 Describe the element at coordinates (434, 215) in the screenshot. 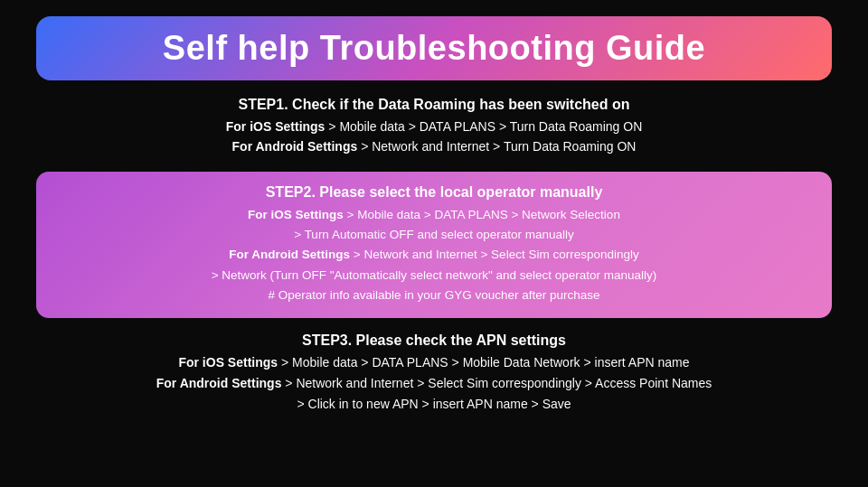

I see `step2-ios-line1: For iOS Settings > Mobile data > DATA PL…` at that location.